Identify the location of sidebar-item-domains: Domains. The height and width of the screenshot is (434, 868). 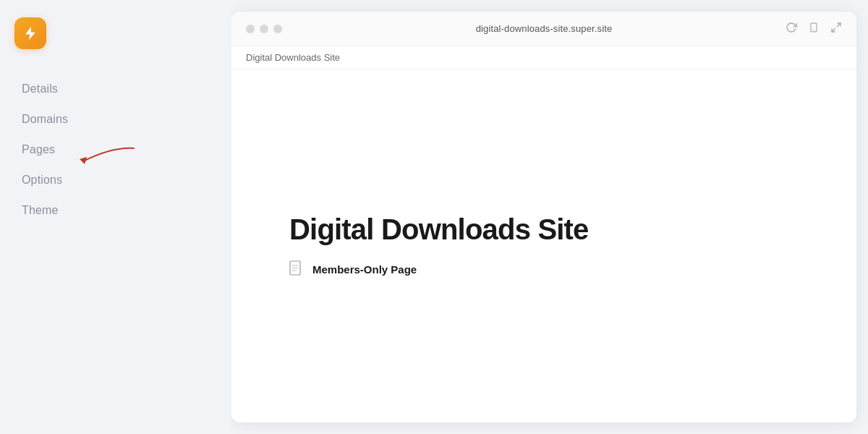
(116, 119).